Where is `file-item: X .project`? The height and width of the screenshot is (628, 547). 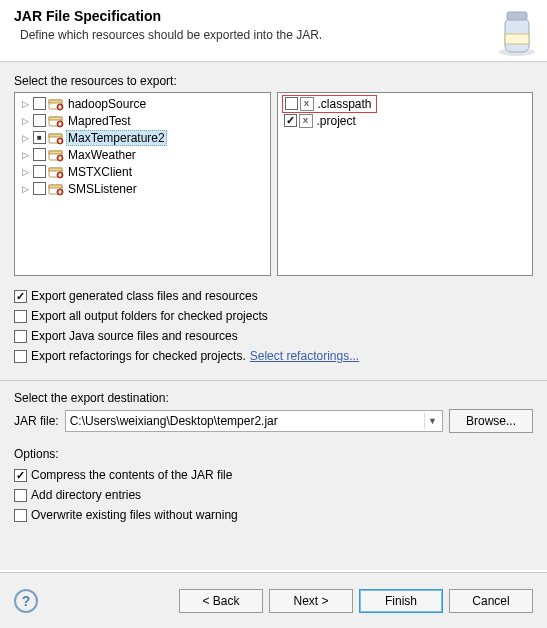 file-item: X .project is located at coordinates (406, 120).